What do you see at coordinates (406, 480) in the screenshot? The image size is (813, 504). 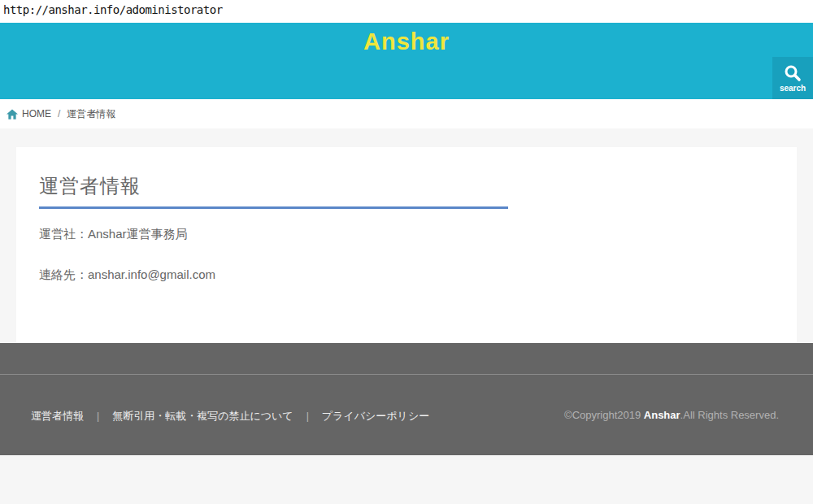 I see `bottom-strip` at bounding box center [406, 480].